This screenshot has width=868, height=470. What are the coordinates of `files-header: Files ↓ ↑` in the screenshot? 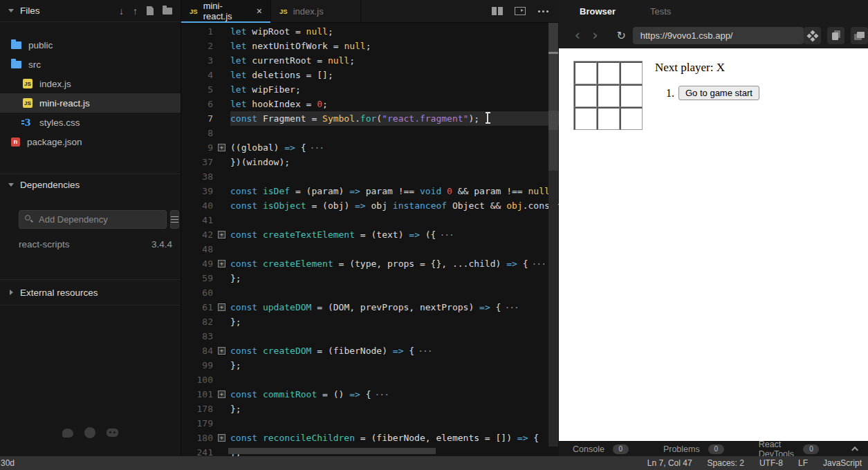 It's located at (90, 11).